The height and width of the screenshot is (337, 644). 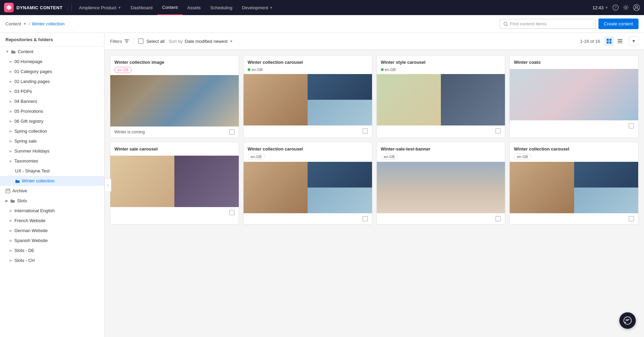 What do you see at coordinates (308, 97) in the screenshot?
I see `content-card-2: Winter collection carousel en-GB` at bounding box center [308, 97].